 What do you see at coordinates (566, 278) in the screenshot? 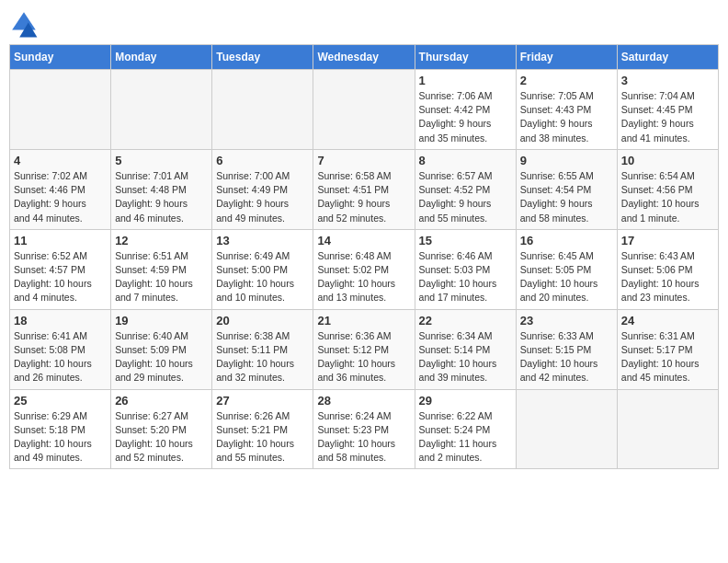
I see `day-info: Sunrise: 6:45 AM Sunset: 5:05 PM Dayligh…` at bounding box center [566, 278].